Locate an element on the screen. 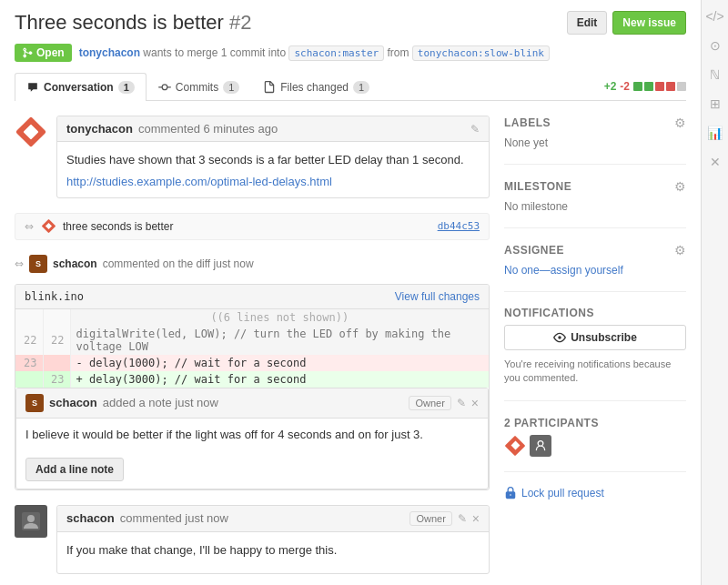 This screenshot has width=728, height=585. commit-ref-line: ⇔ three seconds is better db44c53 is located at coordinates (252, 227).